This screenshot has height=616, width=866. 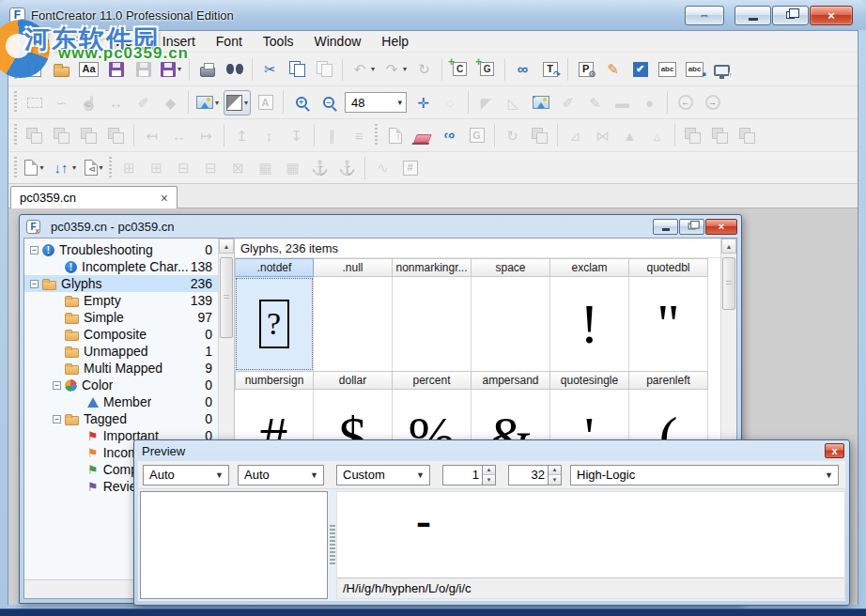 What do you see at coordinates (88, 103) in the screenshot?
I see `hand-tool-button: ☝` at bounding box center [88, 103].